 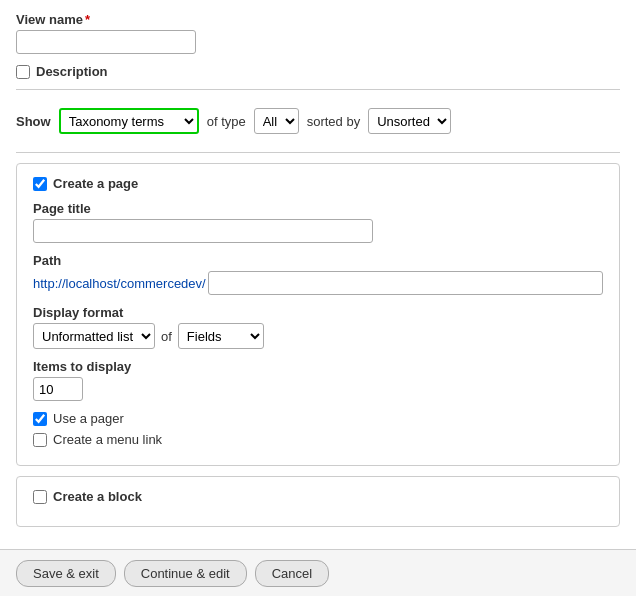 I want to click on of-type-select: All, so click(x=276, y=121).